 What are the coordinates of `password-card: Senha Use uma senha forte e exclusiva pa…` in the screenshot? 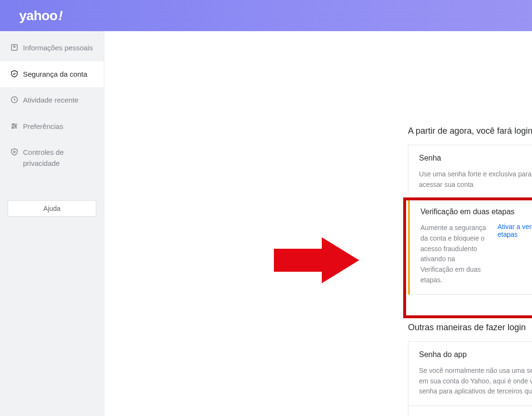 It's located at (470, 172).